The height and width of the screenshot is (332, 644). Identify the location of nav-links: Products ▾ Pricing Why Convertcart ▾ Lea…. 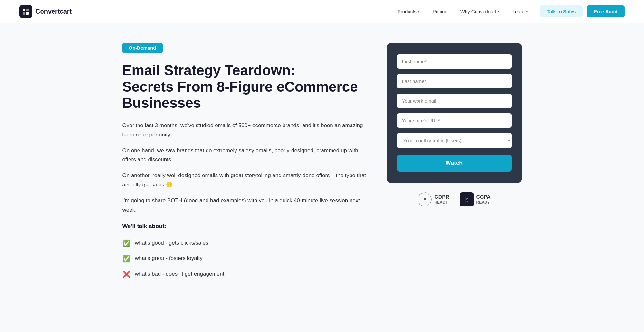
(463, 12).